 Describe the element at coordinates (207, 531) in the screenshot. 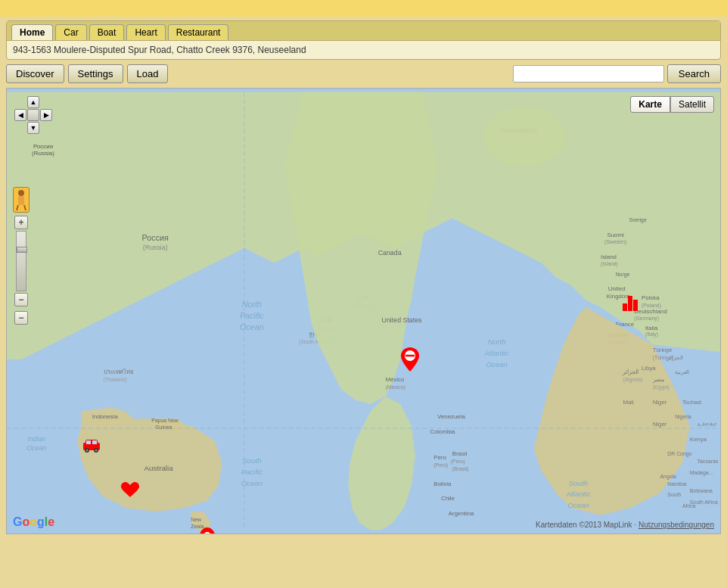

I see `home-nz-marker` at that location.